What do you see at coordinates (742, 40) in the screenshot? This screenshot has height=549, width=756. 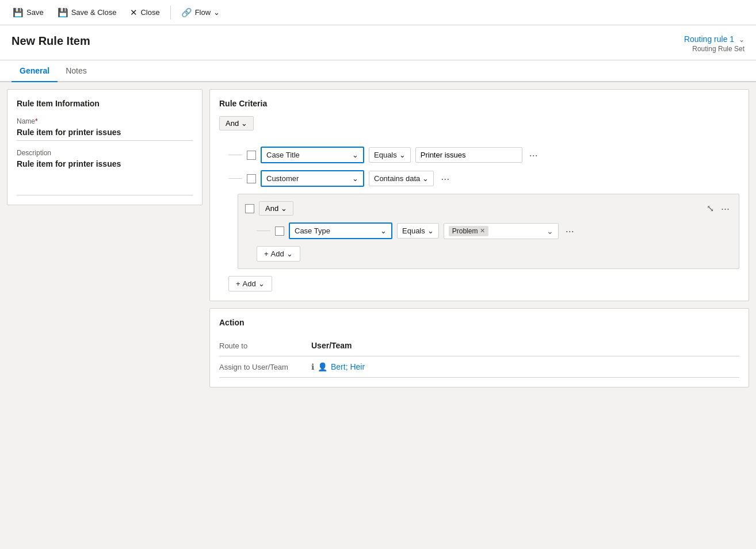 I see `routing-chevron-icon: ⌄` at bounding box center [742, 40].